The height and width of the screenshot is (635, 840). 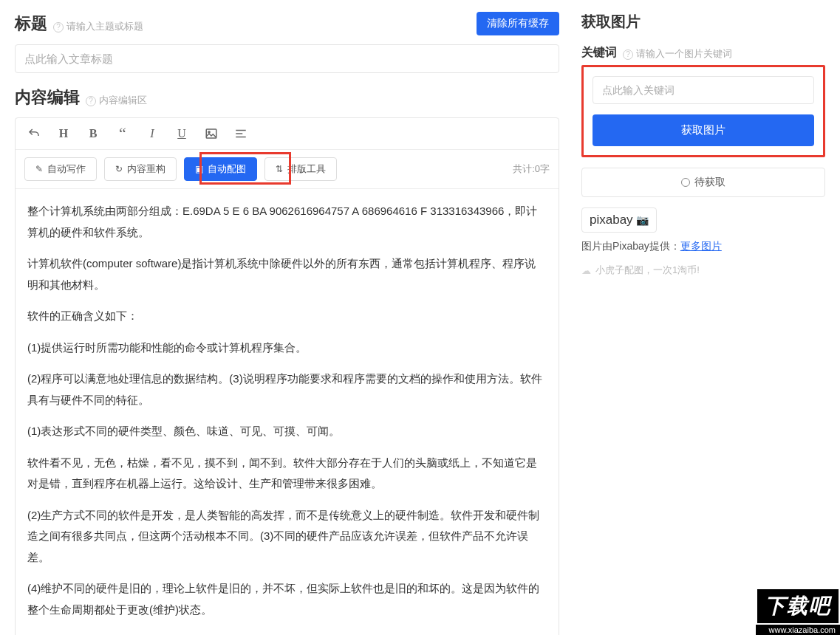 I want to click on refresh-icon: ↻, so click(x=119, y=169).